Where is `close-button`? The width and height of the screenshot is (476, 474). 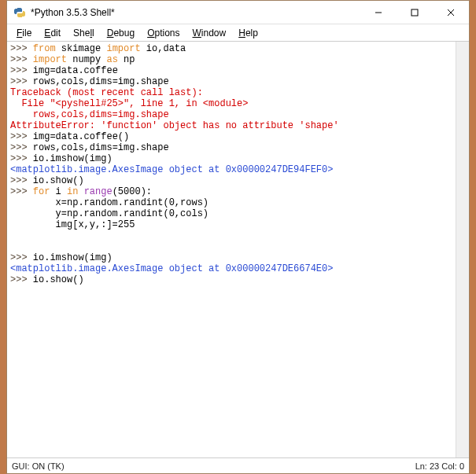 close-button is located at coordinates (451, 13).